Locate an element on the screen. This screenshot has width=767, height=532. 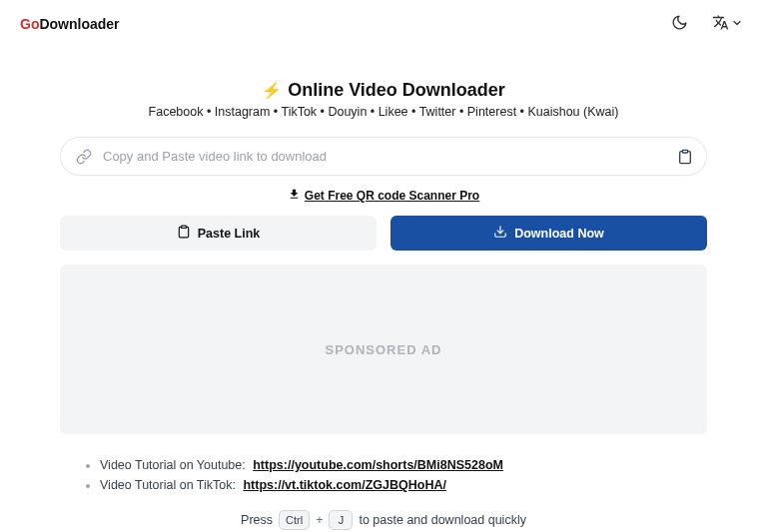
promo-row: Get Free QR code Scanner Pro is located at coordinates (384, 196).